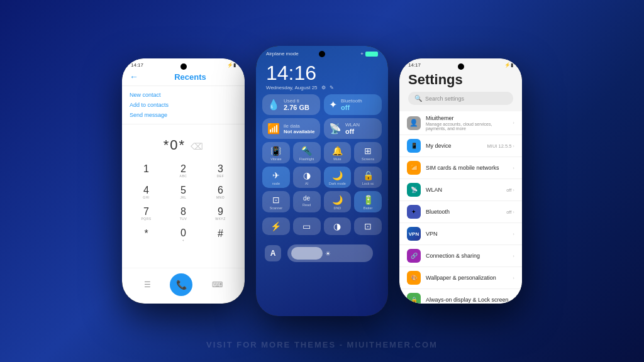 This screenshot has height=362, width=644. Describe the element at coordinates (282, 54) in the screenshot. I see `airplane-mode-label: Airplane mode` at that location.